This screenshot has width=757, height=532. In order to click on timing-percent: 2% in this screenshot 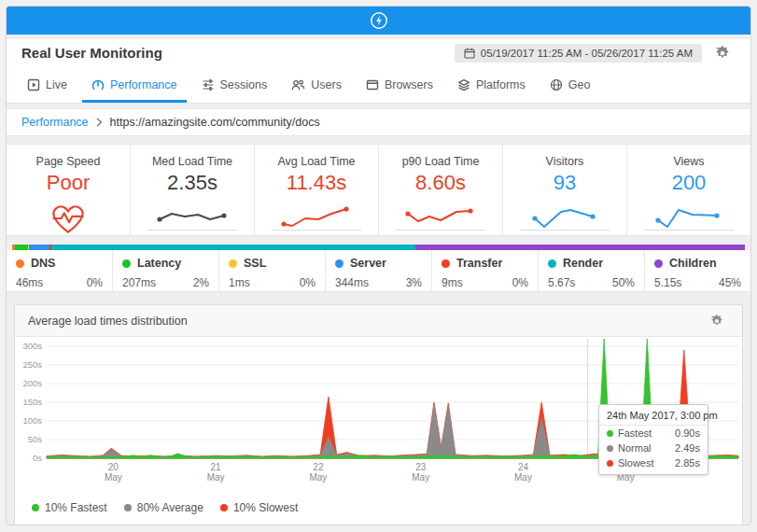, I will do `click(202, 283)`.